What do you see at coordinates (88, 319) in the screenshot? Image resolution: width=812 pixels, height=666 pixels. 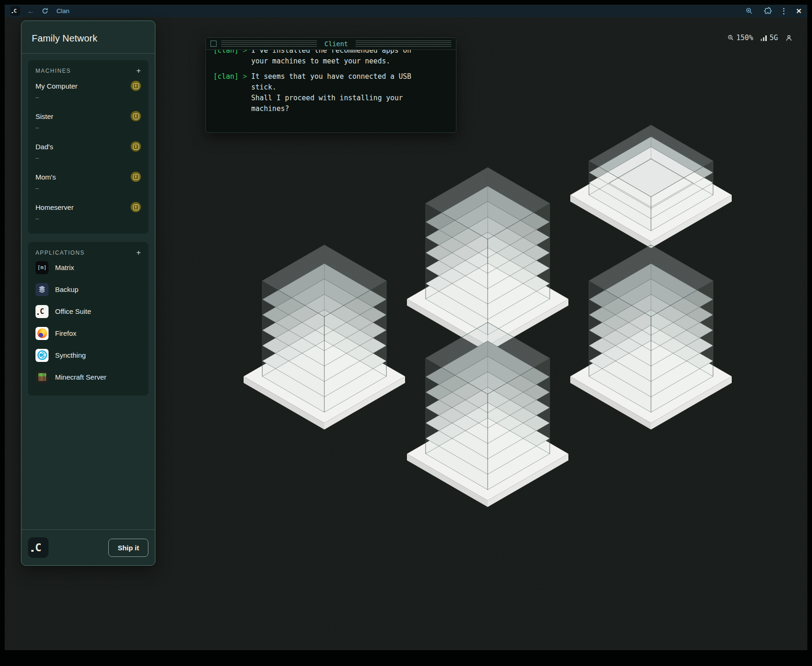 I see `applications-panel: APPLICATIONS + [m] Matrix Backup C Offic…` at bounding box center [88, 319].